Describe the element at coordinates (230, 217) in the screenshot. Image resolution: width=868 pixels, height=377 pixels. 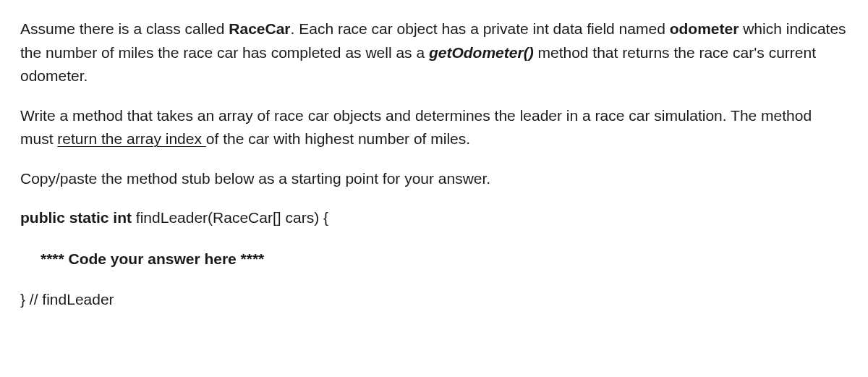
I see `method-declaration: findLeader(RaceCar[] cars) {` at that location.